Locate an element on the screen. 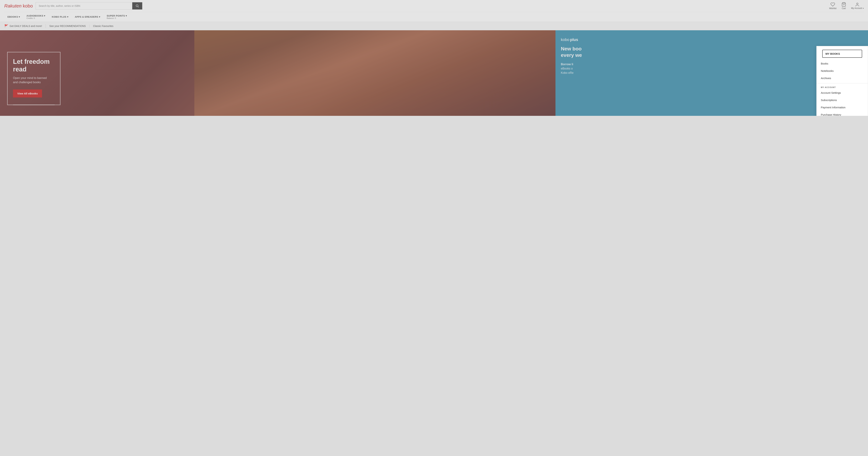 Image resolution: width=868 pixels, height=456 pixels. chevron-down-icon: ▾ is located at coordinates (863, 8).